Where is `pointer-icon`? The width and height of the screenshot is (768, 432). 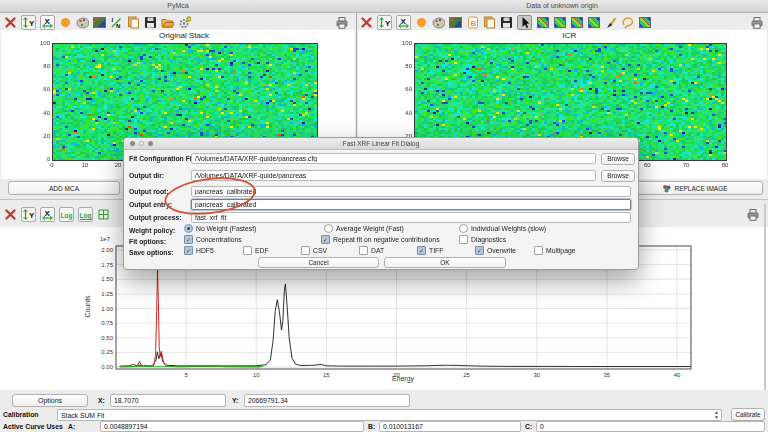 pointer-icon is located at coordinates (524, 22).